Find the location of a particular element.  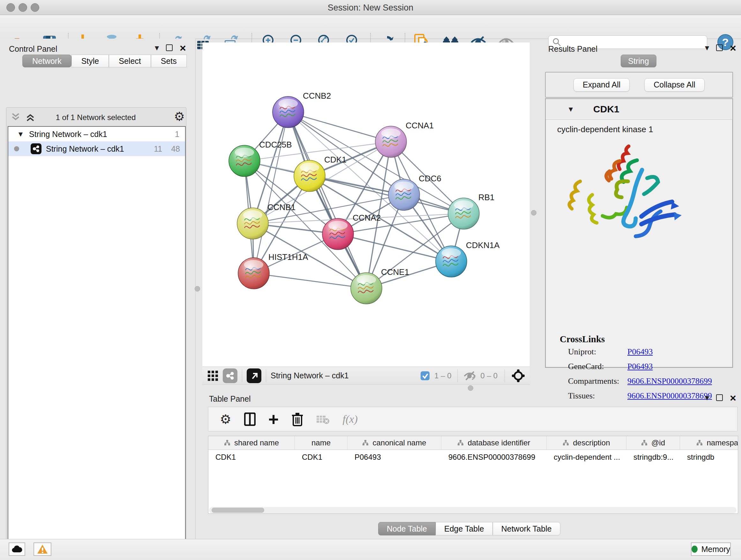

add-column-icon: + is located at coordinates (274, 419).